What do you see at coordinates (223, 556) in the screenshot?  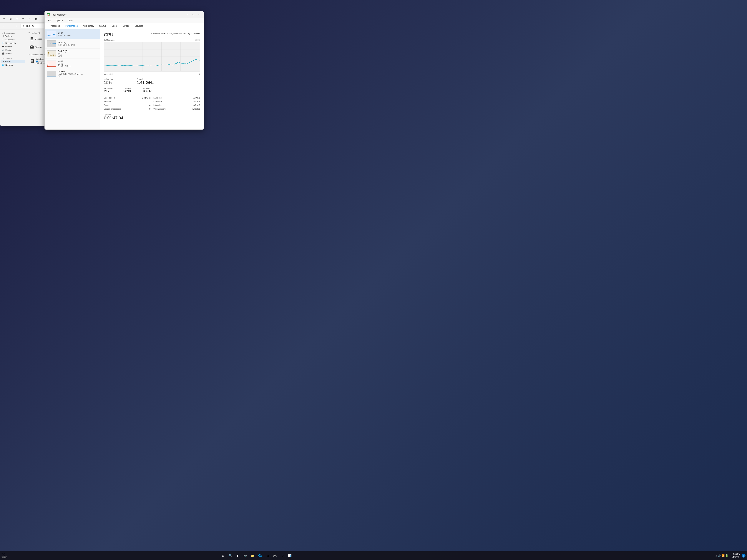 I see `taskbar-start-btn: ⊞` at bounding box center [223, 556].